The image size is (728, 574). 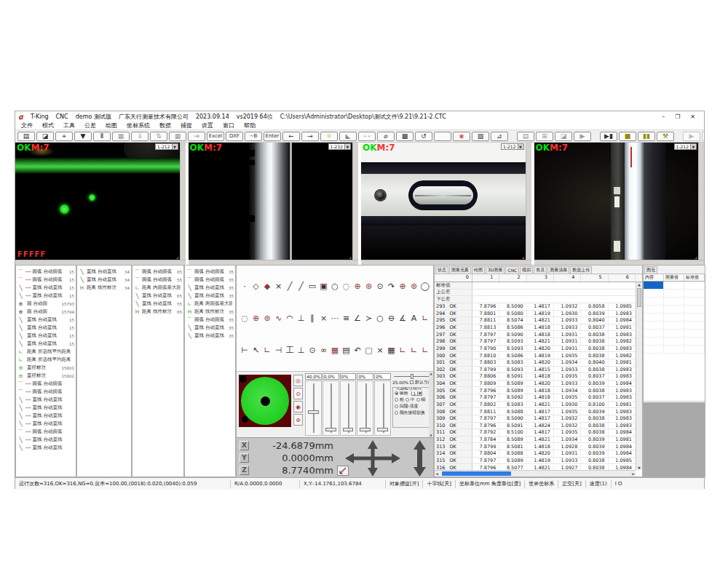 What do you see at coordinates (413, 376) in the screenshot?
I see `intensity-slider` at bounding box center [413, 376].